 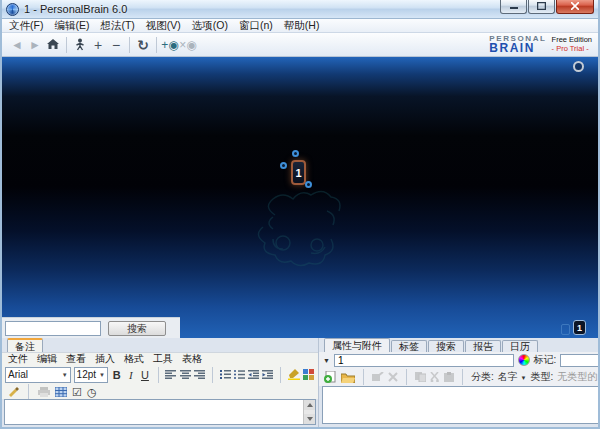 What do you see at coordinates (482, 377) in the screenshot?
I see `category-label: 分类:` at bounding box center [482, 377].